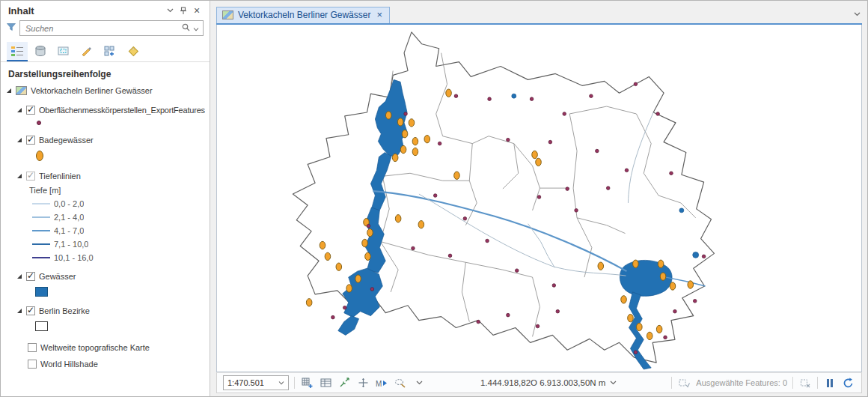  I want to click on depth-class-label: 2,1 - 4,0, so click(69, 217).